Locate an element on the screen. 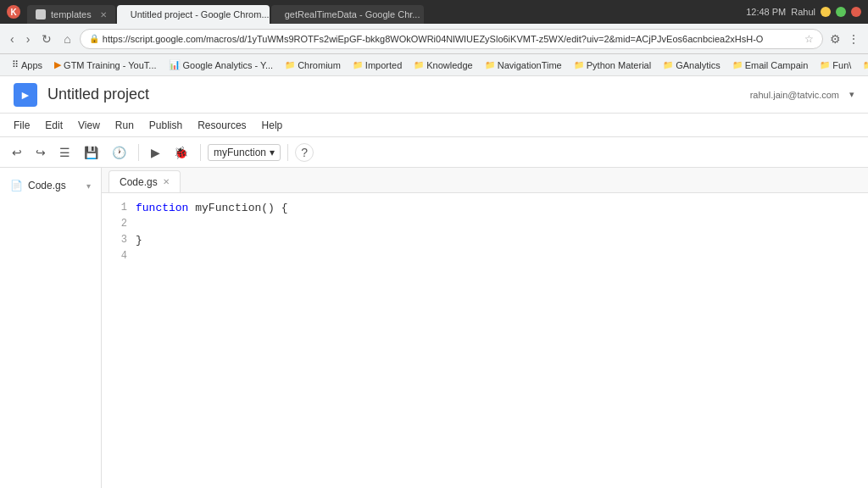  bookmark-navigationtime: 📁 NavigationTime is located at coordinates (524, 65).